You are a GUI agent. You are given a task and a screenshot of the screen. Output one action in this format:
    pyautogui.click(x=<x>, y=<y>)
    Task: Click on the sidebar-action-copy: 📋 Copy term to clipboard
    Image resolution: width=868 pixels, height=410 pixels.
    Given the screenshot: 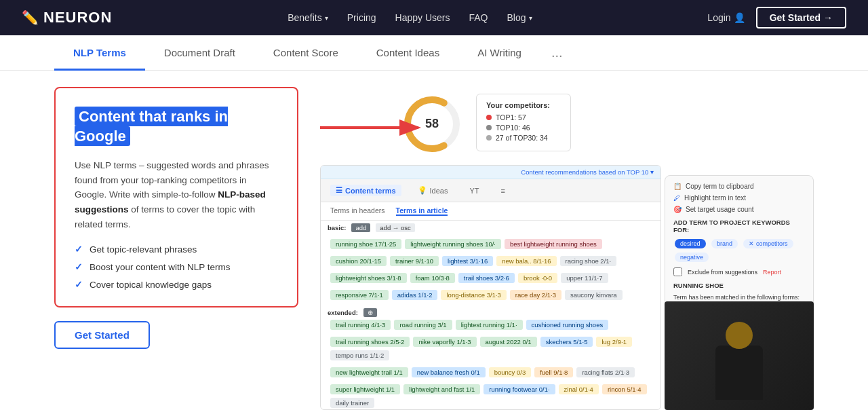 What is the action you would take?
    pyautogui.click(x=739, y=186)
    